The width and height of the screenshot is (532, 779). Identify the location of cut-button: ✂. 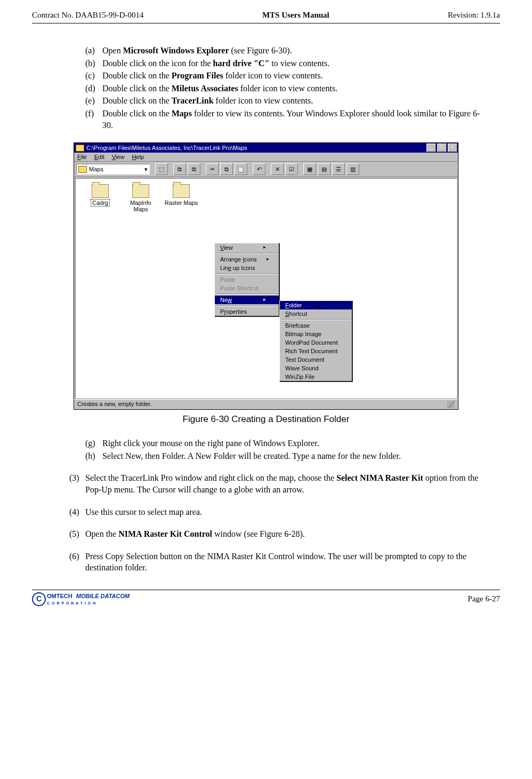
(212, 169).